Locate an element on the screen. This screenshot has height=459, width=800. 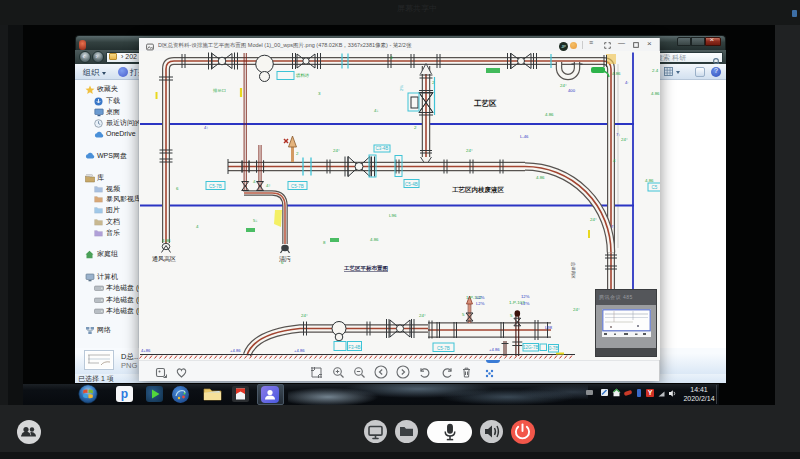
svg-text: 工艺区内枝废液区 is located at coordinates (478, 190).